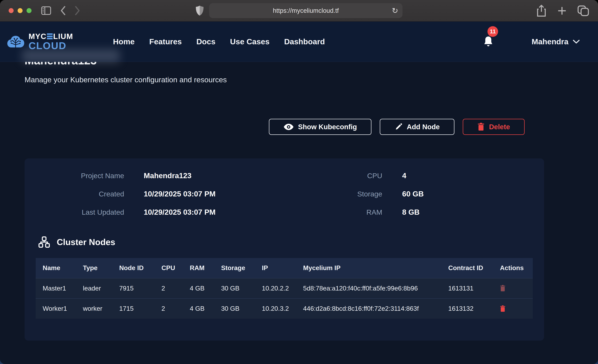  Describe the element at coordinates (46, 11) in the screenshot. I see `sidebar-toggle-icon` at that location.